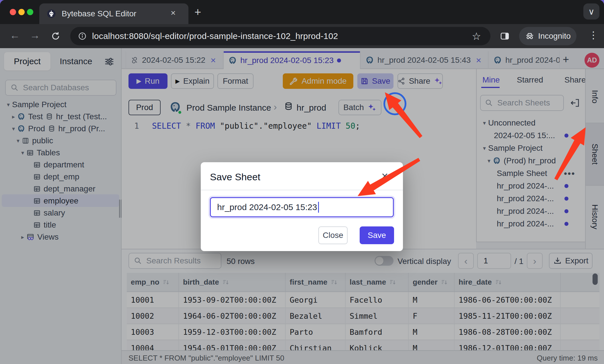 The image size is (604, 364). I want to click on incognito-badge: Incognito, so click(548, 36).